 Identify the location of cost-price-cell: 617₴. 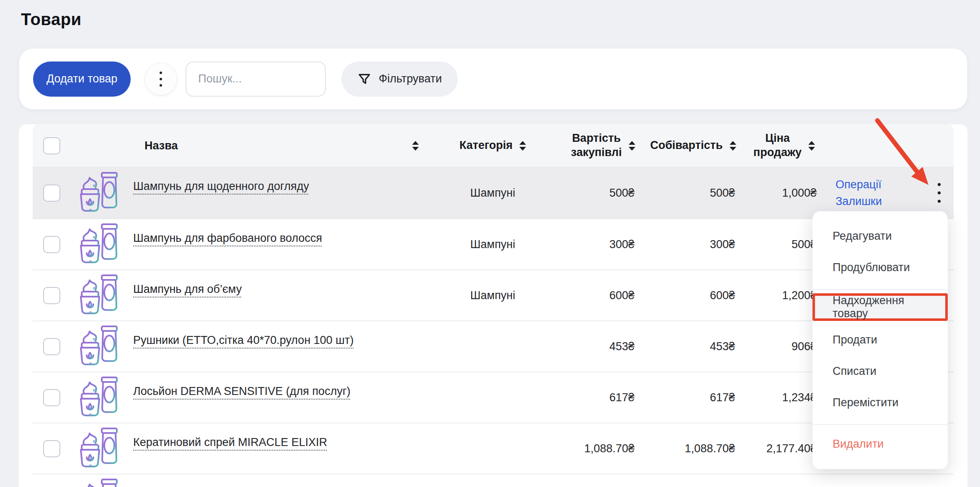
(693, 397).